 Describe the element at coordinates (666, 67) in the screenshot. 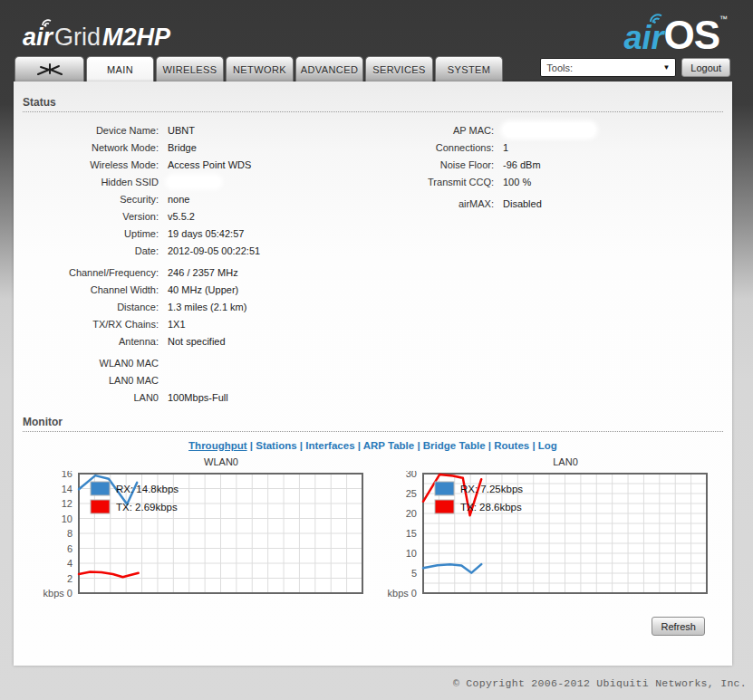

I see `chevron-down-icon: ▼` at that location.